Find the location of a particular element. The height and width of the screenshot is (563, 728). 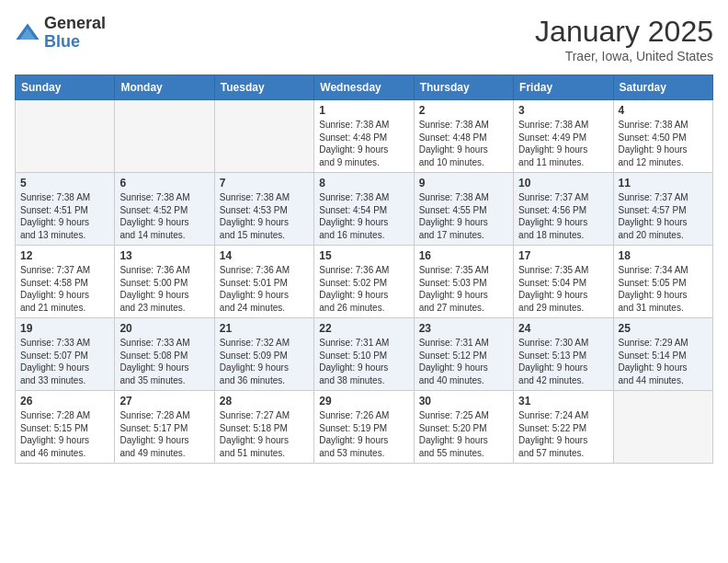

calendar-cell: 27Sunrise: 7:28 AM Sunset: 5:17 PM Dayli… is located at coordinates (165, 427).